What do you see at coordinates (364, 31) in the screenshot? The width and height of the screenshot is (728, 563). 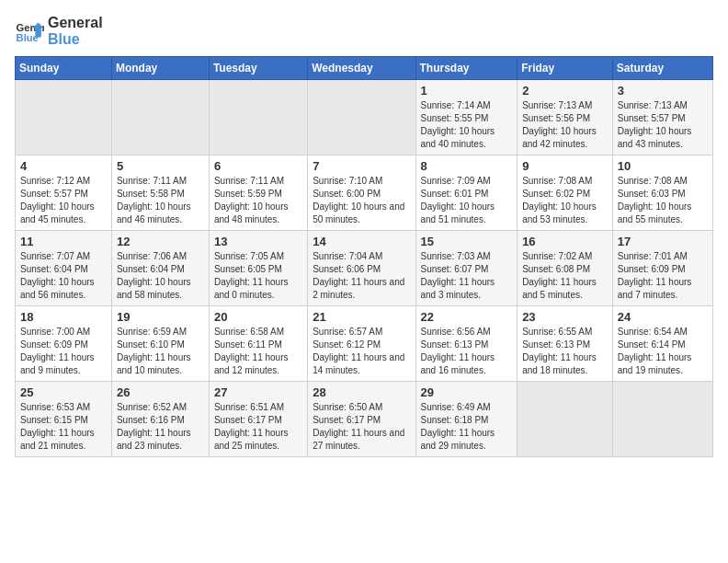 I see `header: General Blue General Blue` at bounding box center [364, 31].